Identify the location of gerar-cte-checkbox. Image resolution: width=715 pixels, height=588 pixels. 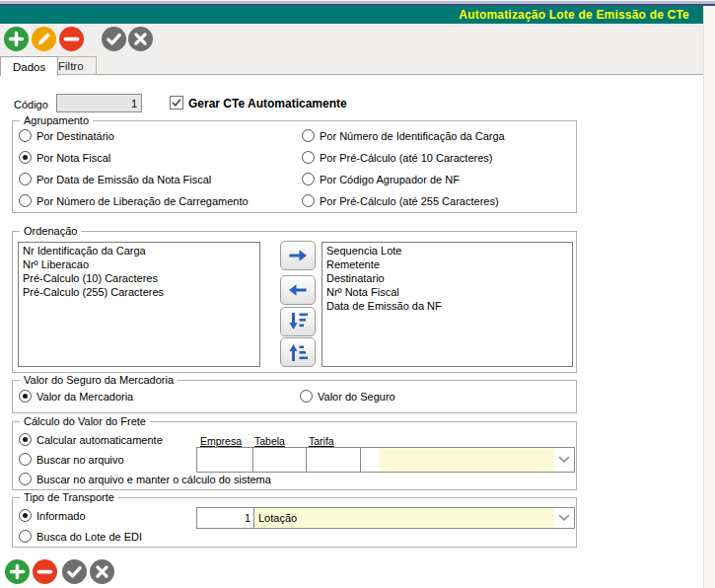
(177, 103).